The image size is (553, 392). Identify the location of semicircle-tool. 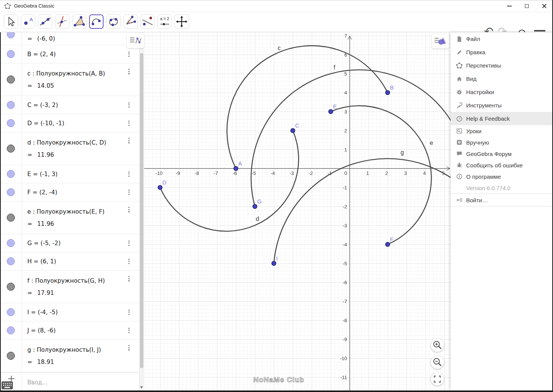
(96, 22).